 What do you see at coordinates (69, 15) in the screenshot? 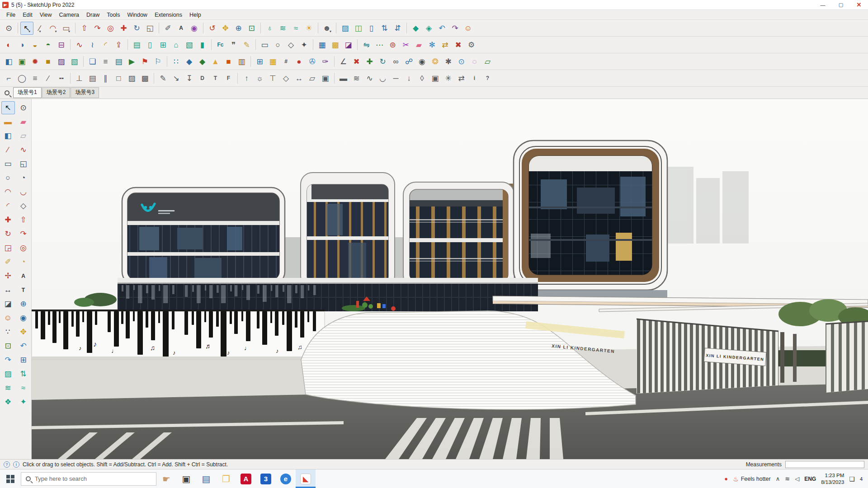
I see `menu-camera: Camera` at bounding box center [69, 15].